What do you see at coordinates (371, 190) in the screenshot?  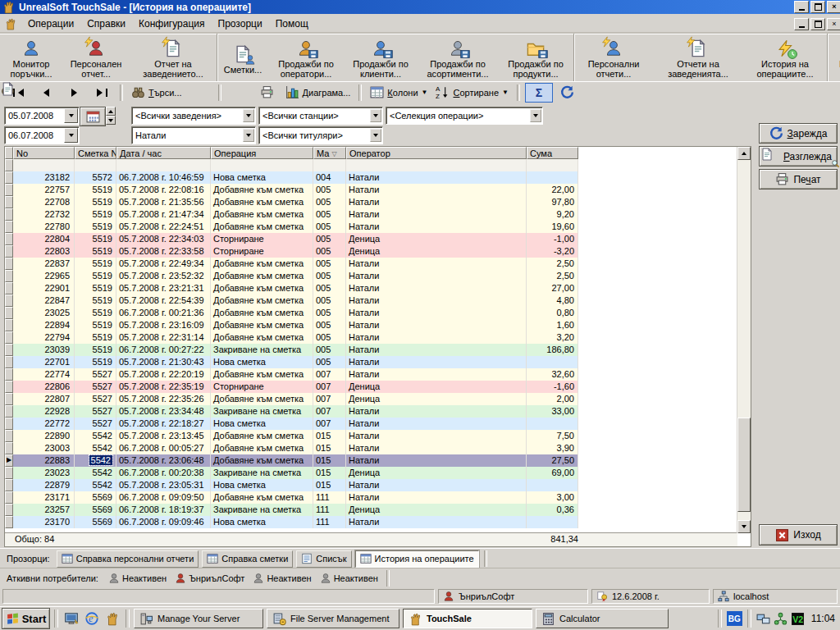 I see `table-row: 22757 5519 05.7.2008 г. 22:08:16 Добавян…` at bounding box center [371, 190].